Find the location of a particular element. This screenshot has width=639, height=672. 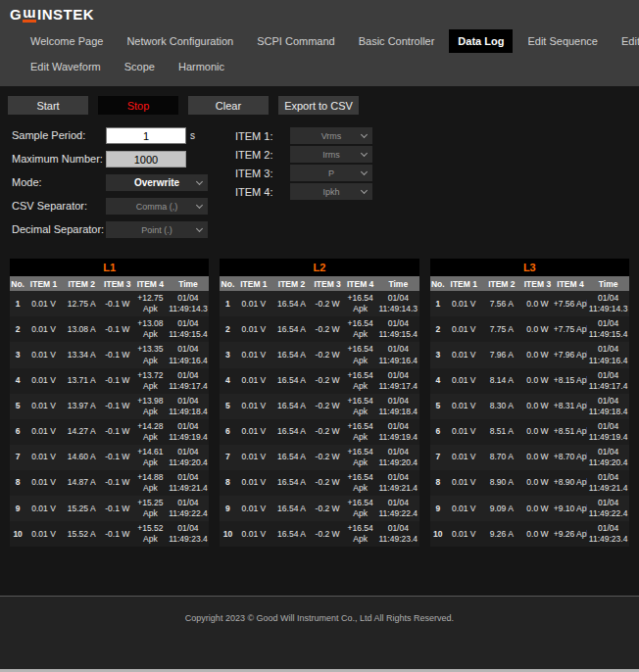

table-cell: 01/04 11:49:23.4 is located at coordinates (398, 534).